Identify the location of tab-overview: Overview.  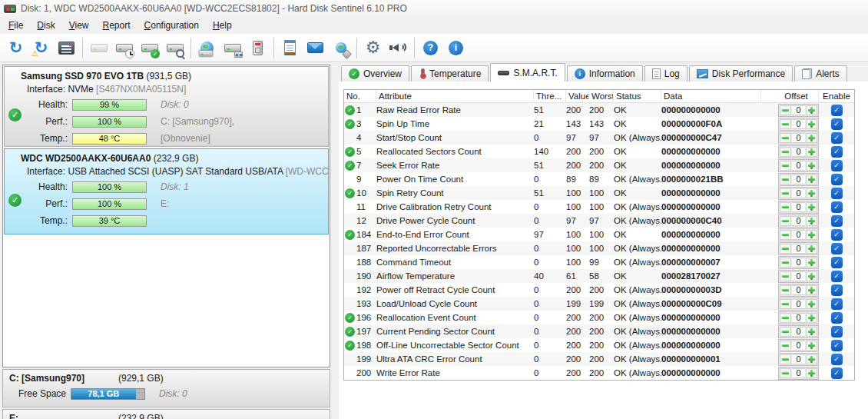
(375, 74).